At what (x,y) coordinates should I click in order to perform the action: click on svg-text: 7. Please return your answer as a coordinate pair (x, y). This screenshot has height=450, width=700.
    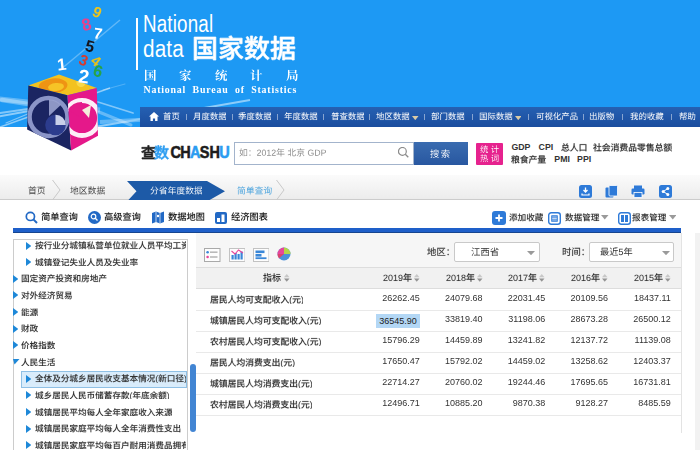
    Looking at the image, I should click on (98, 33).